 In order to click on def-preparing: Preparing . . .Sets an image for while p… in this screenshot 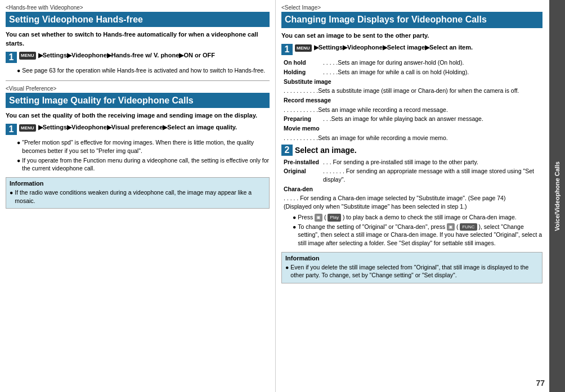, I will do `click(413, 119)`.